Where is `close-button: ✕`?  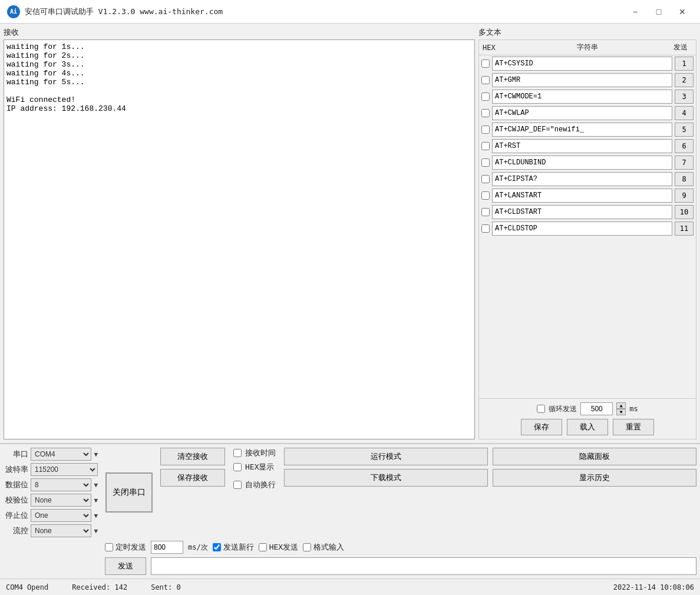 close-button: ✕ is located at coordinates (682, 12).